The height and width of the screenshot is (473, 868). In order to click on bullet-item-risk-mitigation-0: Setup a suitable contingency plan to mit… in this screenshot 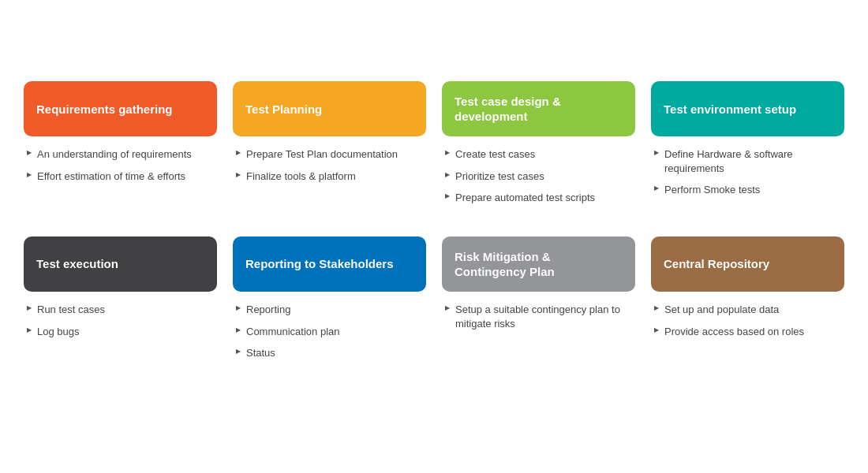, I will do `click(538, 317)`.